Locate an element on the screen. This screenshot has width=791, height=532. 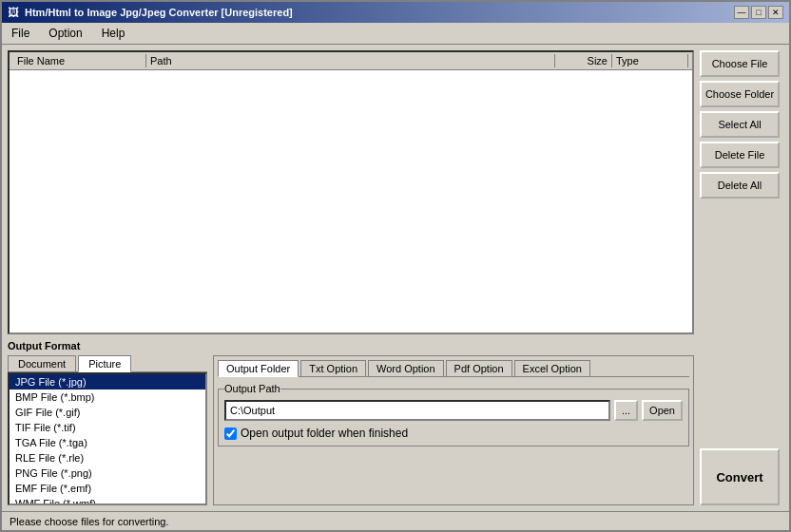
maximize-button: □ is located at coordinates (759, 12).